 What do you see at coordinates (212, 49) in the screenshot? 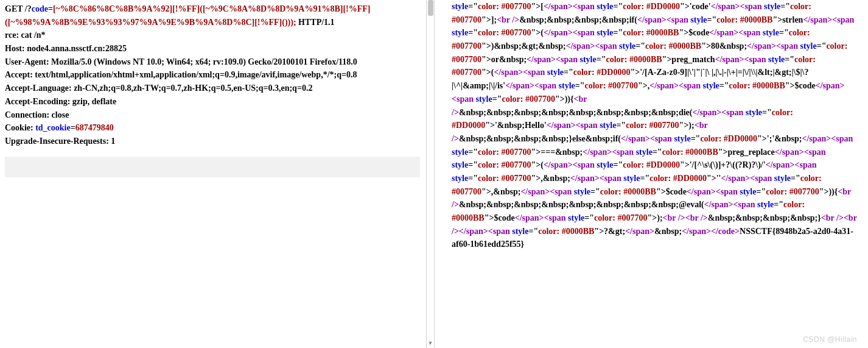
I see `request-header-line: Host: node4.anna.nssctf.cn:28825` at bounding box center [212, 49].